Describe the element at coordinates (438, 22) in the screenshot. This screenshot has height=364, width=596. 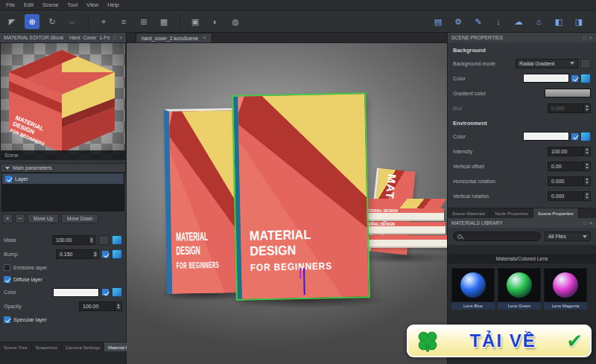
I see `scene-list-icon: ▤` at that location.